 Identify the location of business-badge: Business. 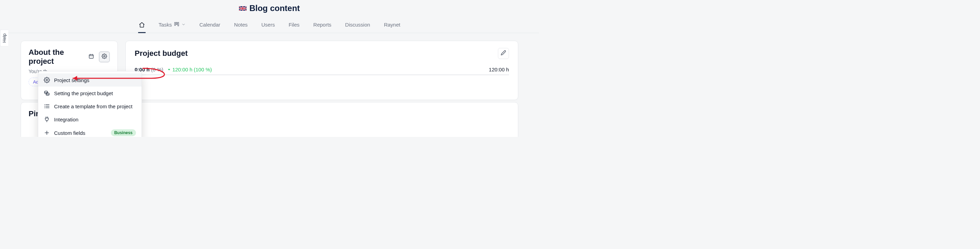
(123, 133).